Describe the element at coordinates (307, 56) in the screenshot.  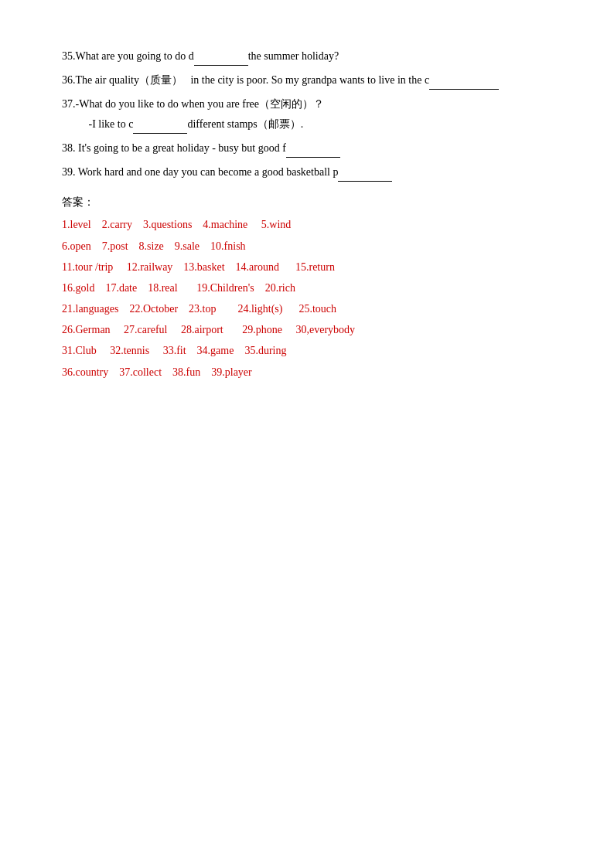
I see `question-35: 35.What are you going to do dthe summer …` at that location.